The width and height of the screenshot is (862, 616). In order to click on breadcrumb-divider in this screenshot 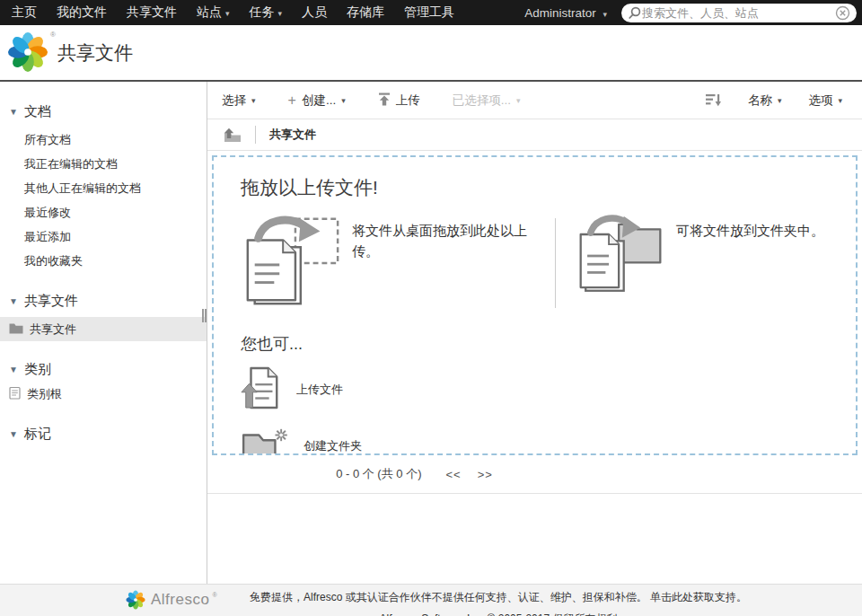, I will do `click(255, 135)`.